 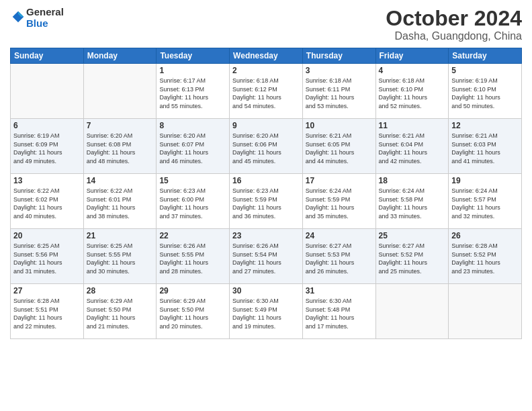 I want to click on calendar-day-cell: 11Sunrise: 6:21 AM Sunset: 6:04 PM Dayli…, so click(x=412, y=146).